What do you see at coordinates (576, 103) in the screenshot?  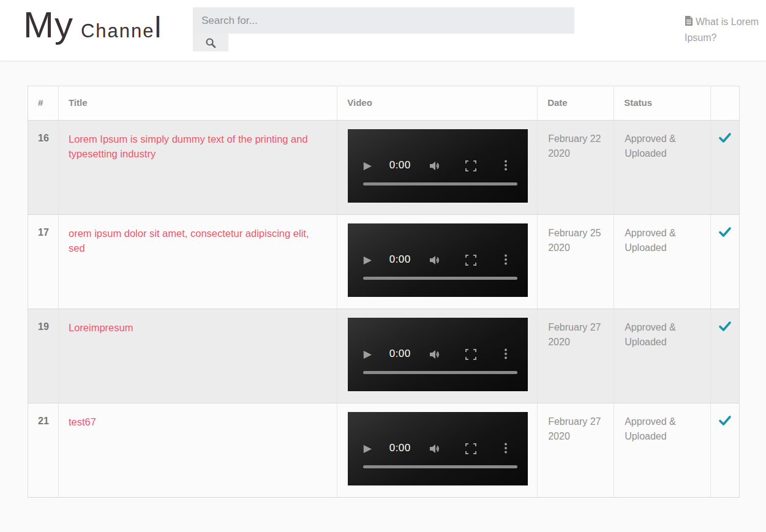 I see `col-header-date: Date` at bounding box center [576, 103].